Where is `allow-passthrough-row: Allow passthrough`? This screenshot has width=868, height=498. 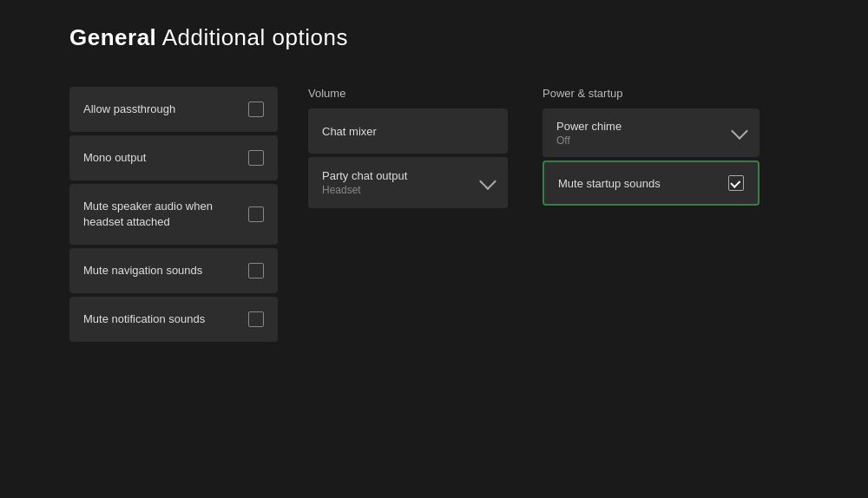
allow-passthrough-row: Allow passthrough is located at coordinates (174, 109).